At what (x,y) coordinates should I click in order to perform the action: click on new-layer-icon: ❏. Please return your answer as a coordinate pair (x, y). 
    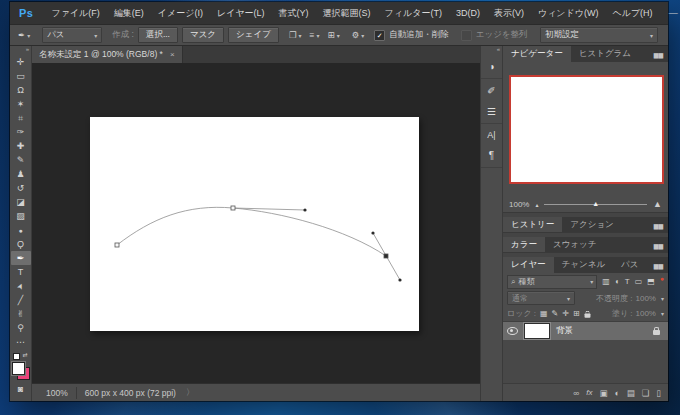
    Looking at the image, I should click on (646, 393).